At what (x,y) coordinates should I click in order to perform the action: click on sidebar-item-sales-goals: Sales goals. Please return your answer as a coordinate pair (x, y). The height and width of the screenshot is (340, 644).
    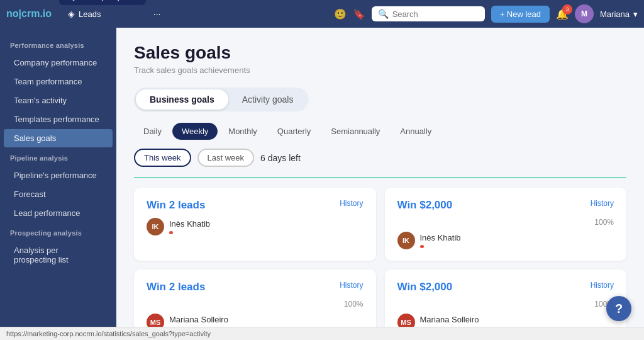
    Looking at the image, I should click on (58, 139).